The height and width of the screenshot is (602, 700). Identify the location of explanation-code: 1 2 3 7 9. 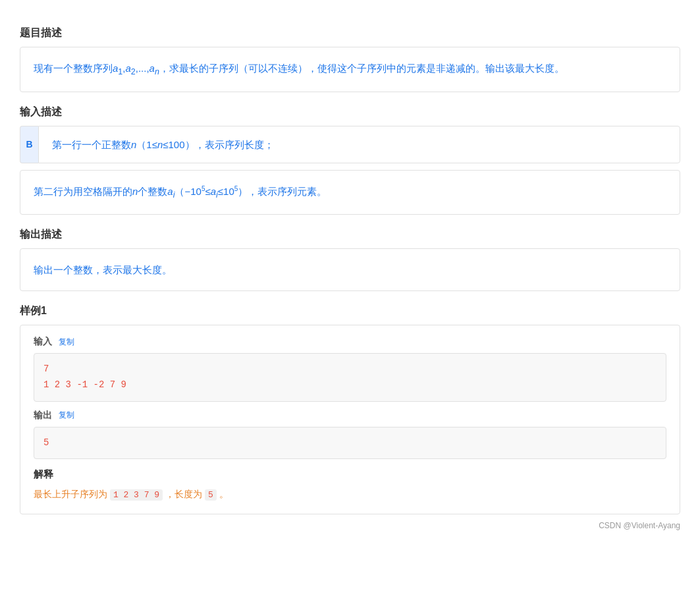
(136, 495).